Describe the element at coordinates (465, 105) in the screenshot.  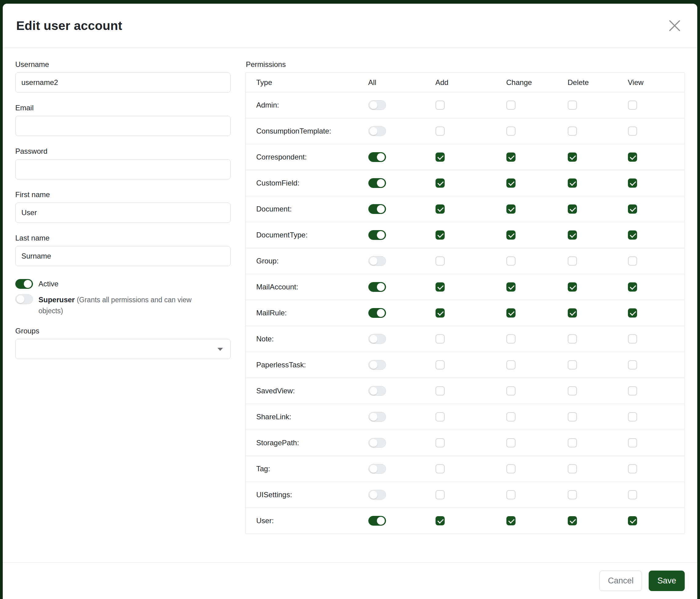
I see `permission-row: Admin:` at that location.